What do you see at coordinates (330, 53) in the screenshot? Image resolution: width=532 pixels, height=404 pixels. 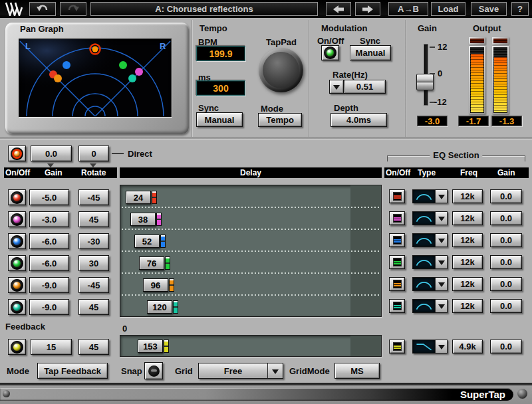 I see `mod-onoff-led-button` at bounding box center [330, 53].